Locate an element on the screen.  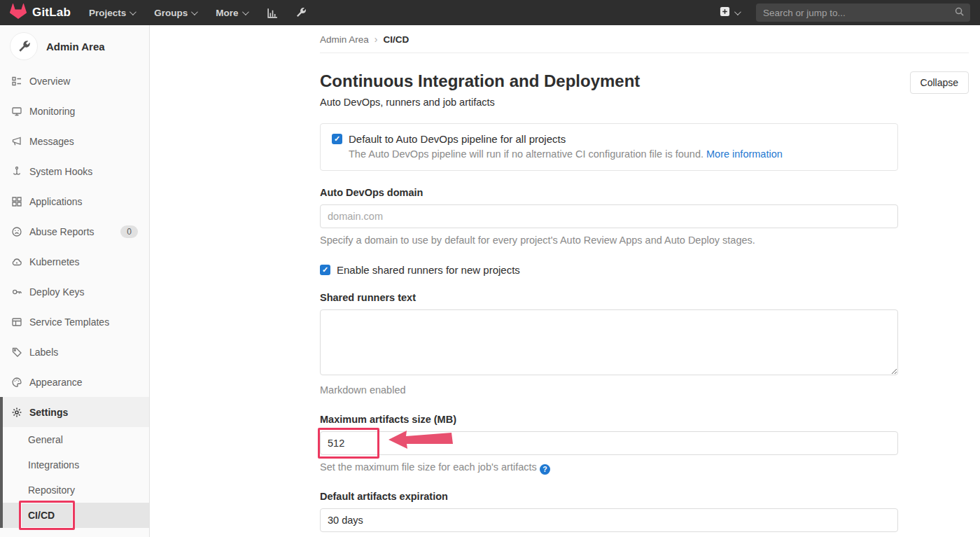
sidebar-item-repository: Repository is located at coordinates (76, 490).